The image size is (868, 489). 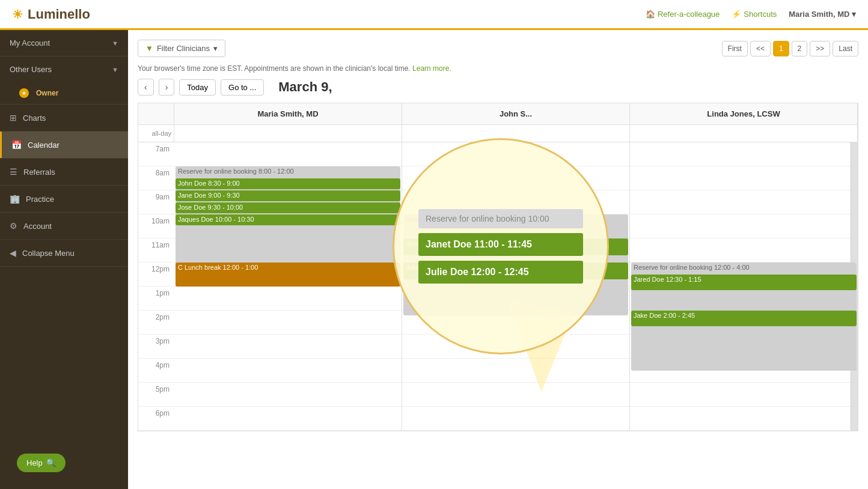 I want to click on event-julie-doe: Julie Doe 12:00 - 12:45, so click(x=516, y=271).